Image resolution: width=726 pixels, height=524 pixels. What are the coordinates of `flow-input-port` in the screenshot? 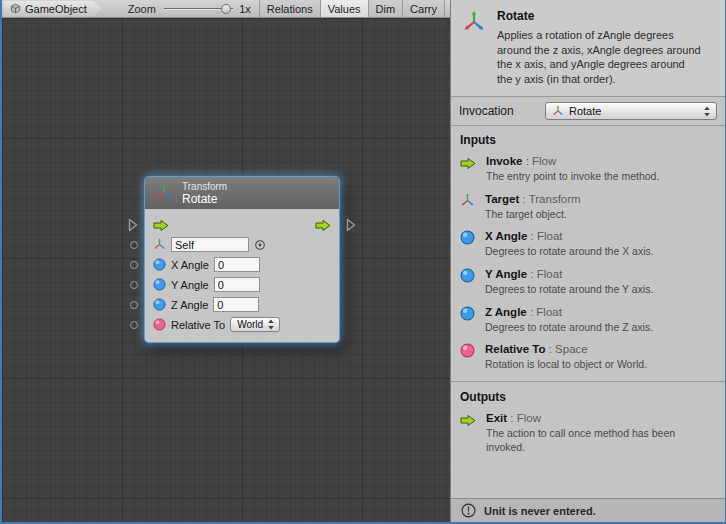 It's located at (133, 225).